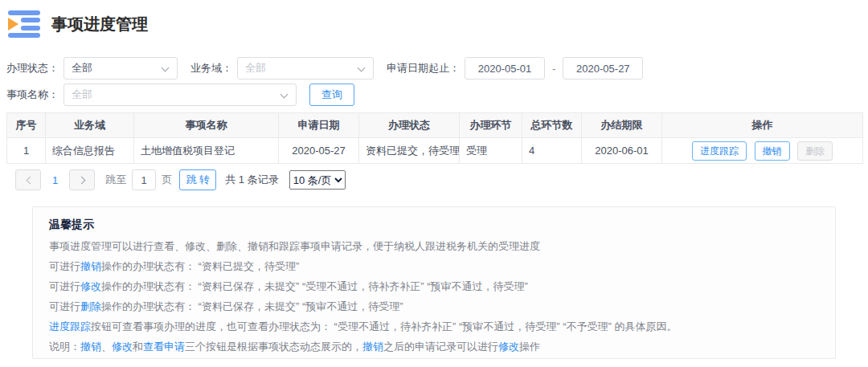 The height and width of the screenshot is (367, 868). I want to click on tip-line: 说明：撤销、修改和查看申请三个按钮是根据事项状态动态展示的，撤销之后的申请记录可…, so click(434, 347).